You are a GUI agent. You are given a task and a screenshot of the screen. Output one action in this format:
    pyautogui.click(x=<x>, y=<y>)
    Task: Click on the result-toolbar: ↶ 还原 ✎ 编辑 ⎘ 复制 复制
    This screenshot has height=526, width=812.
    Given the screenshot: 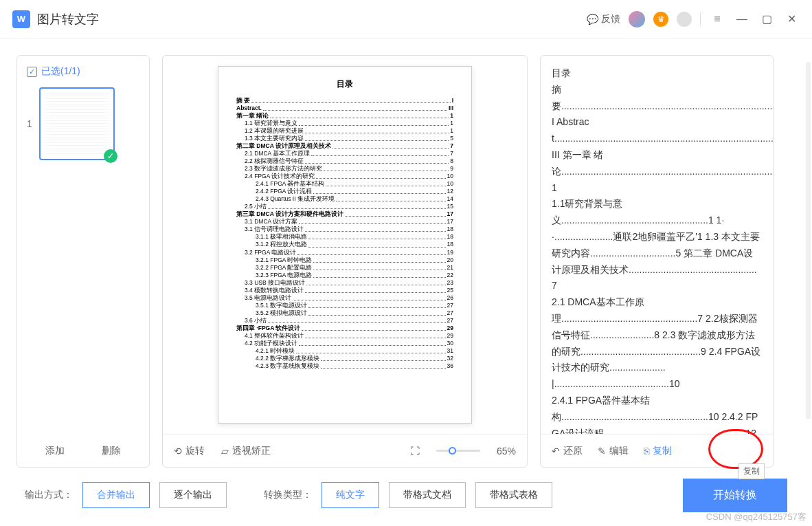 What is the action you would take?
    pyautogui.click(x=657, y=450)
    